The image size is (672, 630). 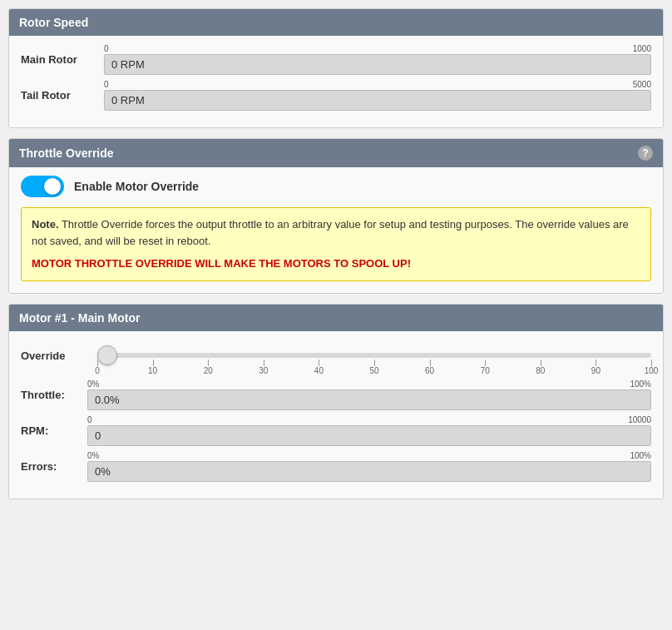 I want to click on tick-label: 10, so click(x=153, y=371).